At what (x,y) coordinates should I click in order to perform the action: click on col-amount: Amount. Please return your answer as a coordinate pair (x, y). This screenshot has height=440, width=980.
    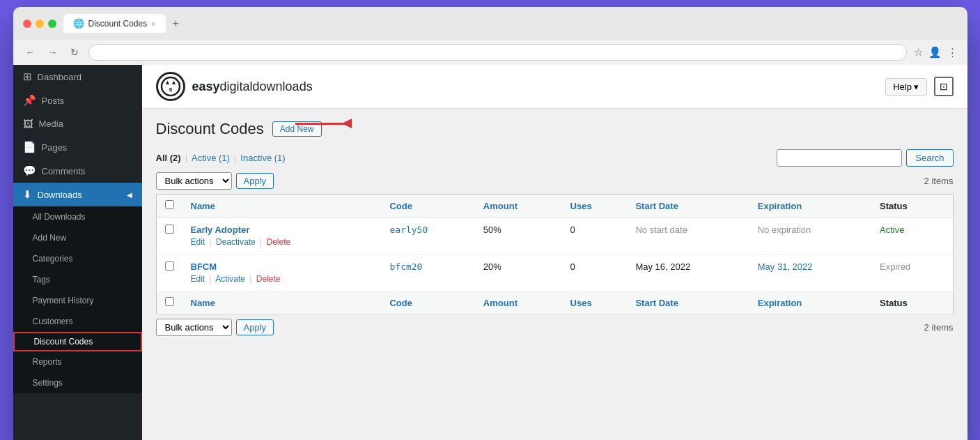
    Looking at the image, I should click on (518, 206).